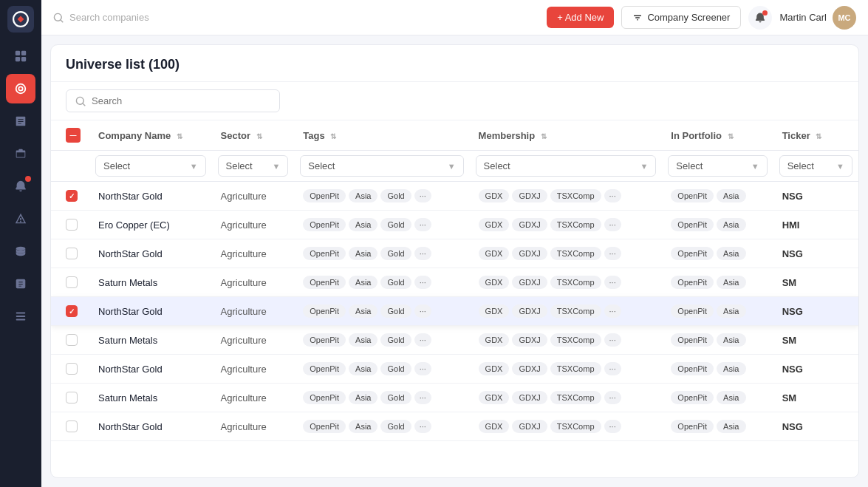 This screenshot has height=487, width=868. What do you see at coordinates (180, 136) in the screenshot?
I see `company-name-sort-icon: ⇅` at bounding box center [180, 136].